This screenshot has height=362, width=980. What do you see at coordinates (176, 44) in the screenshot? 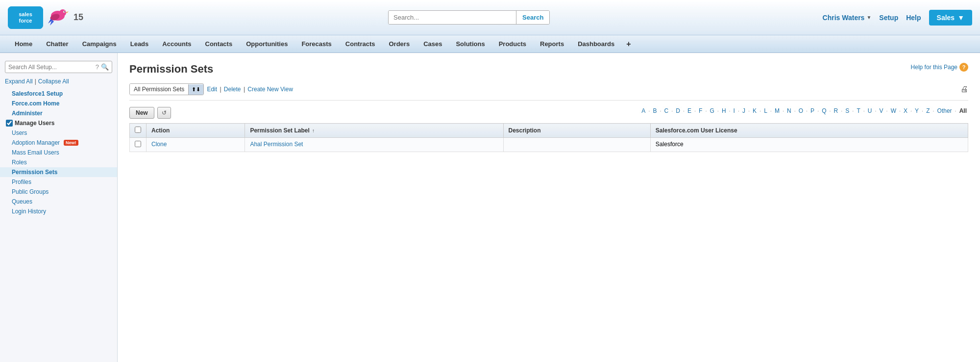
I see `nav-accounts: Accounts` at bounding box center [176, 44].